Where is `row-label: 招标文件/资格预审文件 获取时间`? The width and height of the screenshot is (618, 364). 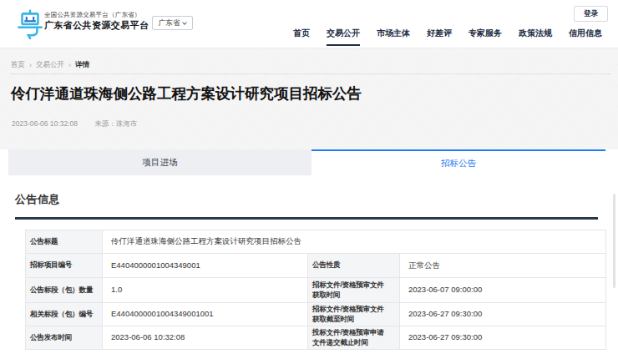 row-label: 招标文件/资格预审文件 获取时间 is located at coordinates (354, 291).